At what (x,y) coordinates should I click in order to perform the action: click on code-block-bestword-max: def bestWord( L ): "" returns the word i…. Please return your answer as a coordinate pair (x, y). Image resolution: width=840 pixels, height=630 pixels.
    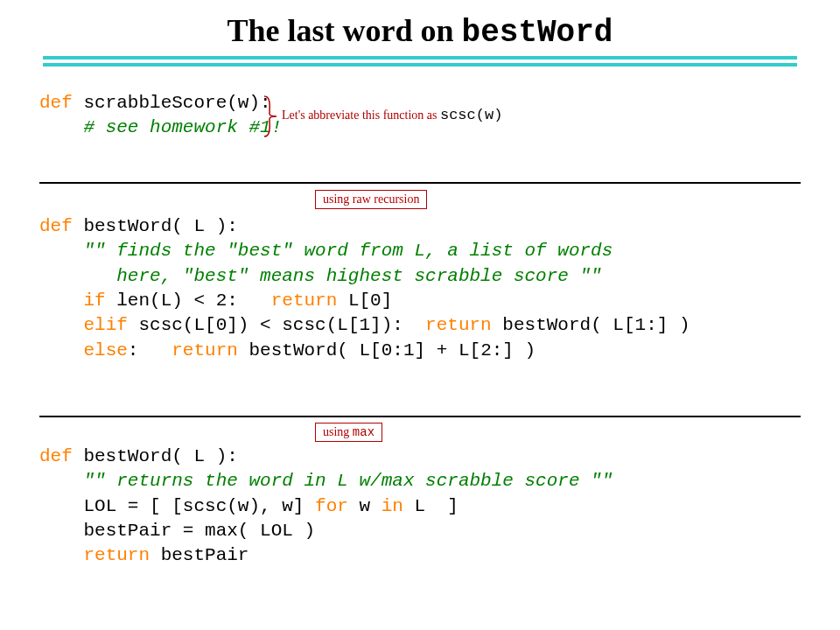
    Looking at the image, I should click on (326, 507).